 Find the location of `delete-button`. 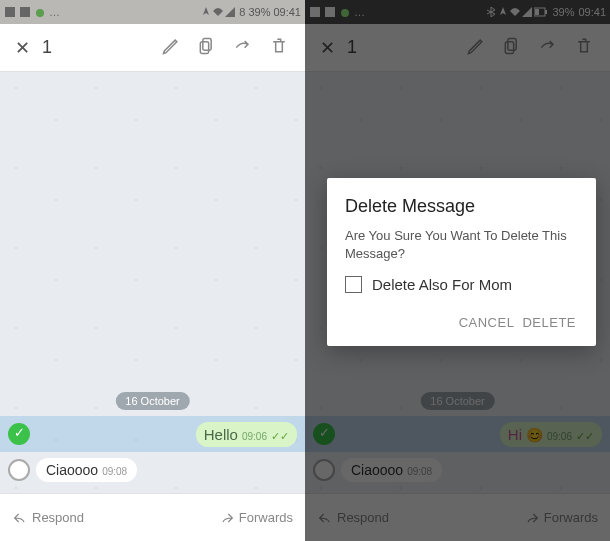

delete-button is located at coordinates (279, 48).